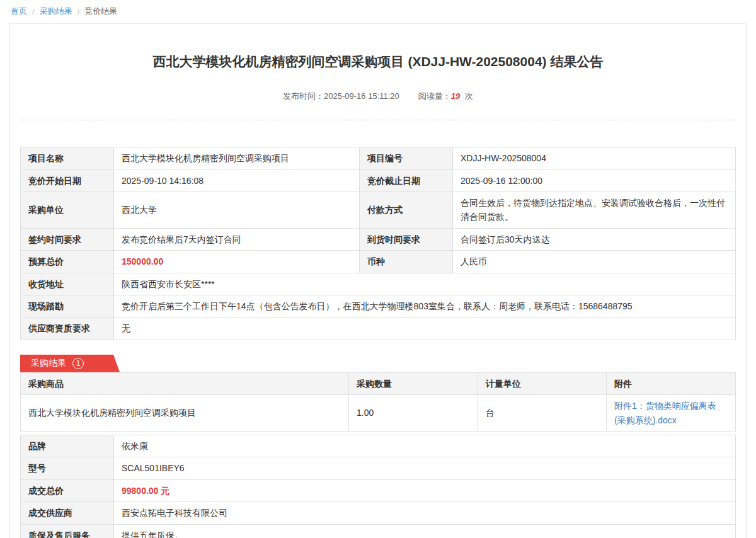  I want to click on warranty-value: 提供五年质保。, so click(425, 531).